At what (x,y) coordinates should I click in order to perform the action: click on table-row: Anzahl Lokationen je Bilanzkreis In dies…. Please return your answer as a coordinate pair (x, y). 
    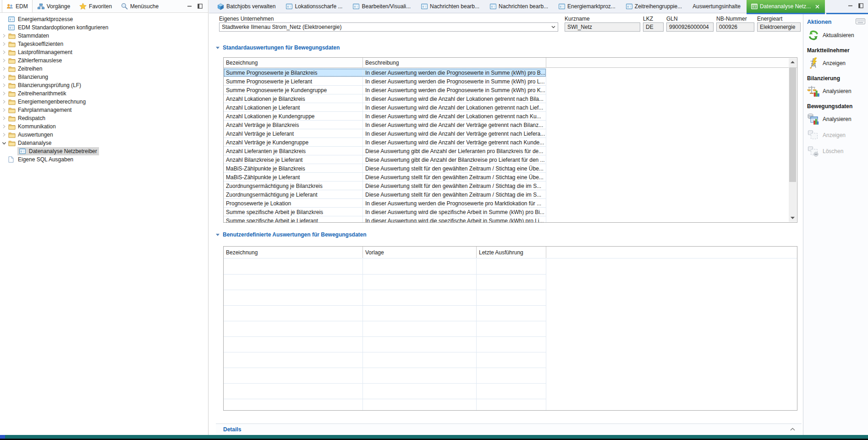
    Looking at the image, I should click on (511, 99).